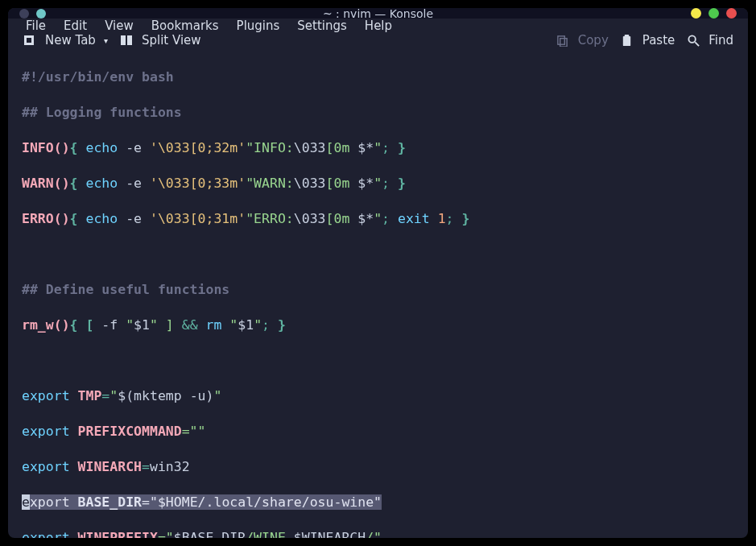 Image resolution: width=756 pixels, height=546 pixels. What do you see at coordinates (46, 325) in the screenshot?
I see `fn-name: rm_w()` at bounding box center [46, 325].